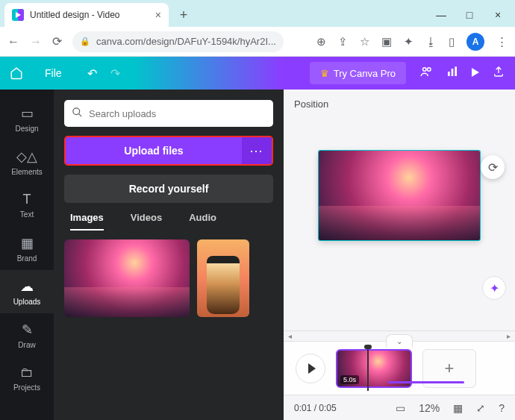  I want to click on window-maximize-icon: □, so click(469, 15).